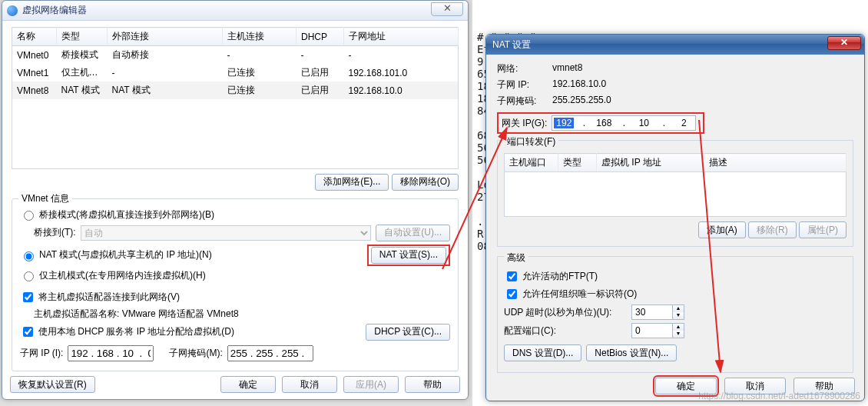 The height and width of the screenshot is (406, 868). What do you see at coordinates (408, 332) in the screenshot?
I see `dhcp-settings-button: DHCP 设置(C)...` at bounding box center [408, 332].